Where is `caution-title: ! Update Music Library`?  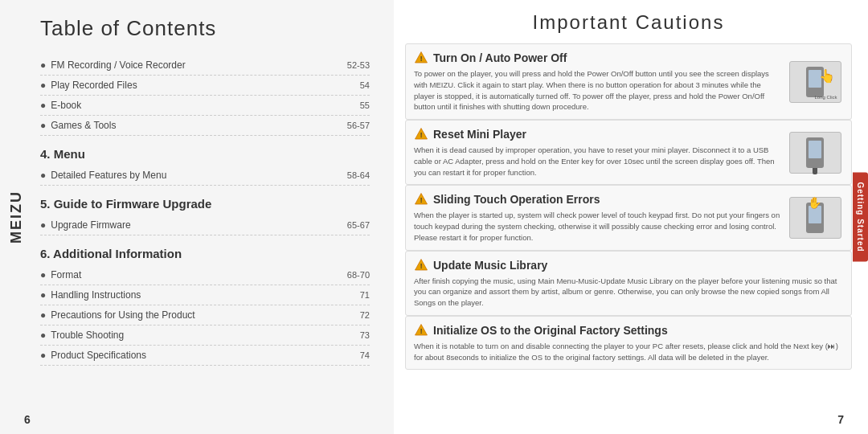 caution-title: ! Update Music Library is located at coordinates (628, 265).